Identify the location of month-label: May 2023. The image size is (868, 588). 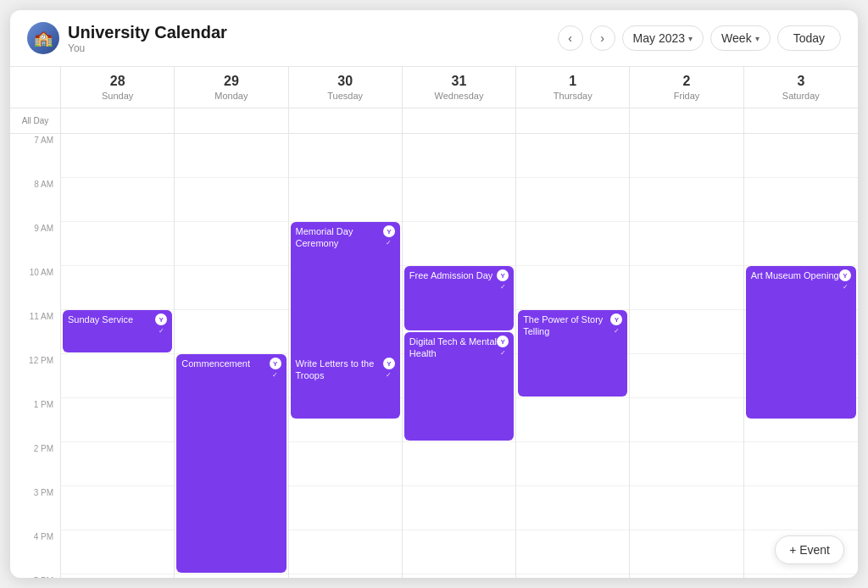
(659, 38).